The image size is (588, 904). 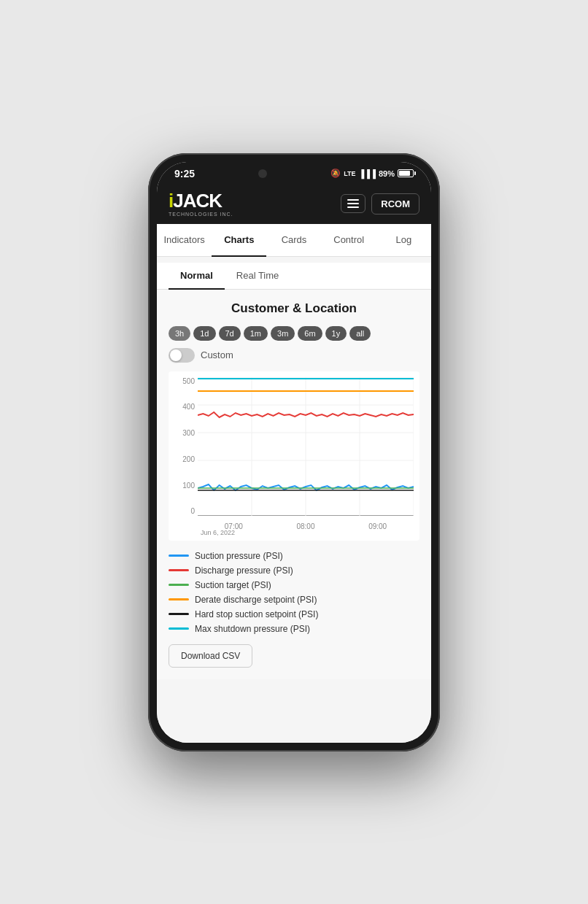 I want to click on battery-icon, so click(x=406, y=174).